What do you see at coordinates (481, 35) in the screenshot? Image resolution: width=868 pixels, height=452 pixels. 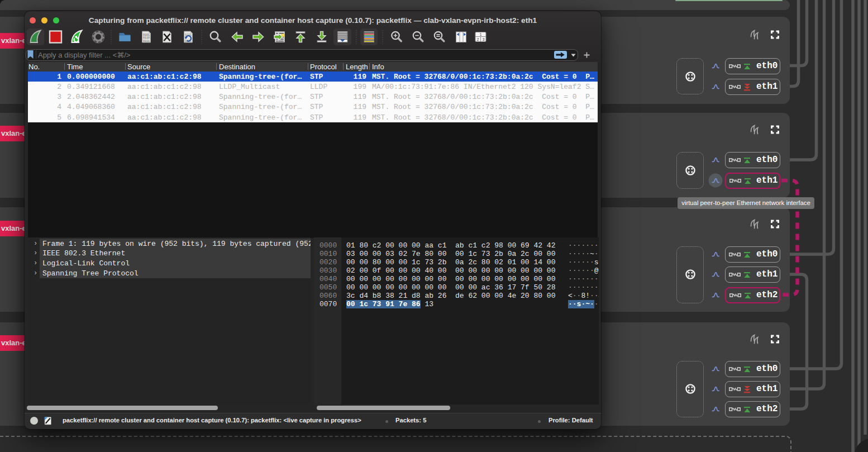 I see `svg-text: 1` at bounding box center [481, 35].